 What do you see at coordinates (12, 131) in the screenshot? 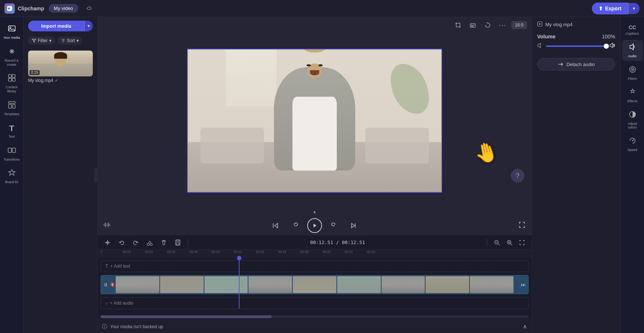
I see `sidebar-item-text: T Text` at bounding box center [12, 131].